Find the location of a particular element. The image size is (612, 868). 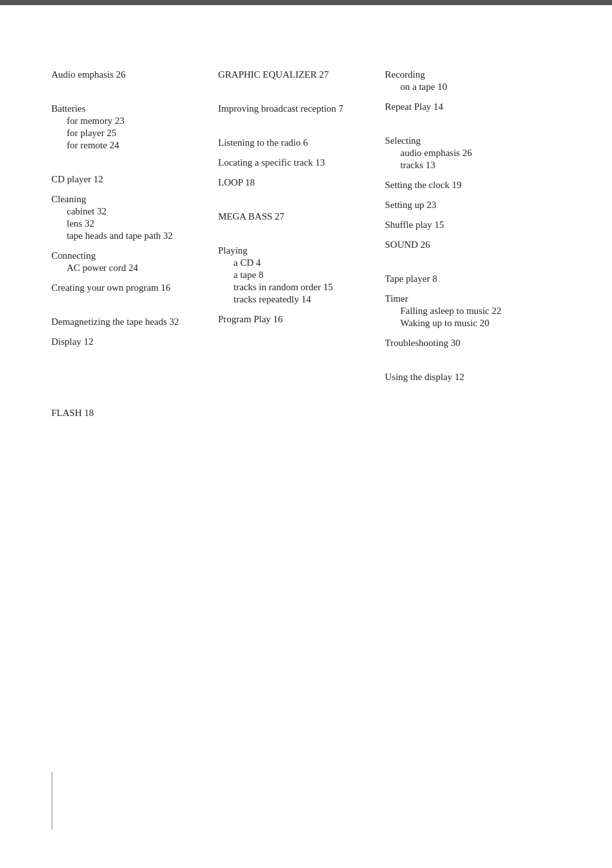

entry-playing: Playing a CD 4 a tape 8 tracks in random… is located at coordinates (298, 275).